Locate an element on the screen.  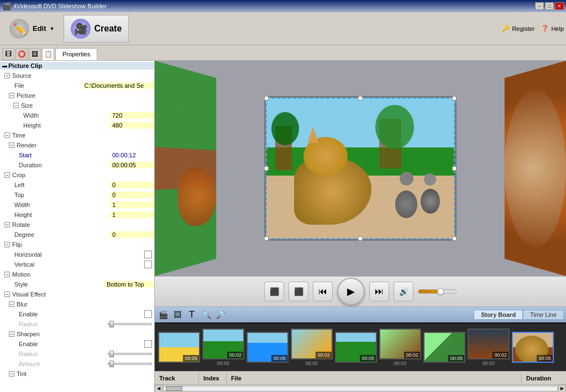
vertical-checkbox is located at coordinates (148, 264).